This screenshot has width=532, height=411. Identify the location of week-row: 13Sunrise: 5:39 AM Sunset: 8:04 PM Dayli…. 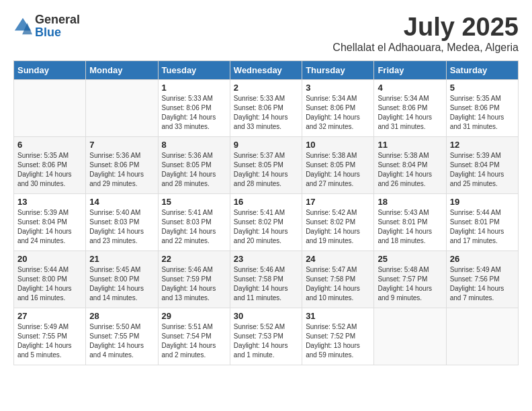
(266, 222).